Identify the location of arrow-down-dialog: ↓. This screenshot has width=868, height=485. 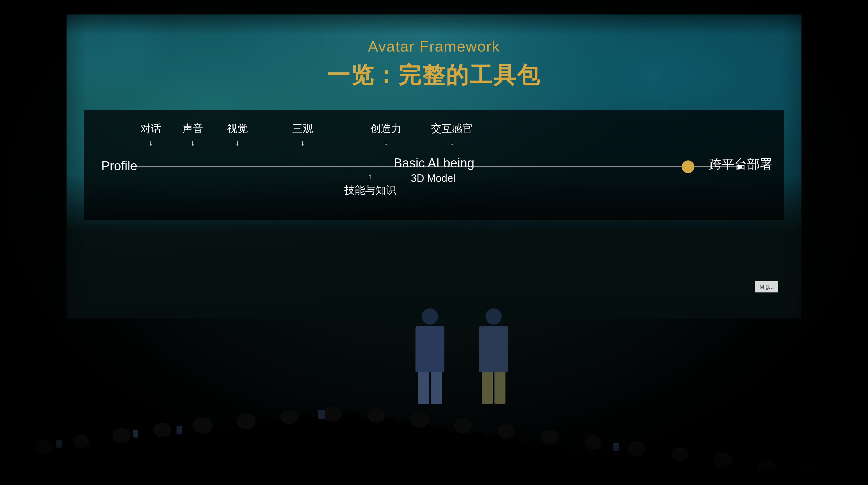
(151, 143).